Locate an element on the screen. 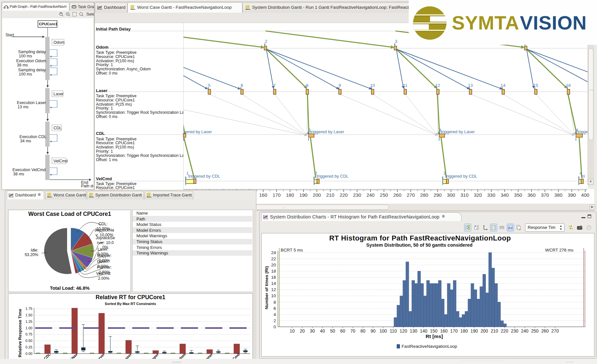 This screenshot has height=364, width=597. svg-text: 150 is located at coordinates (434, 331).